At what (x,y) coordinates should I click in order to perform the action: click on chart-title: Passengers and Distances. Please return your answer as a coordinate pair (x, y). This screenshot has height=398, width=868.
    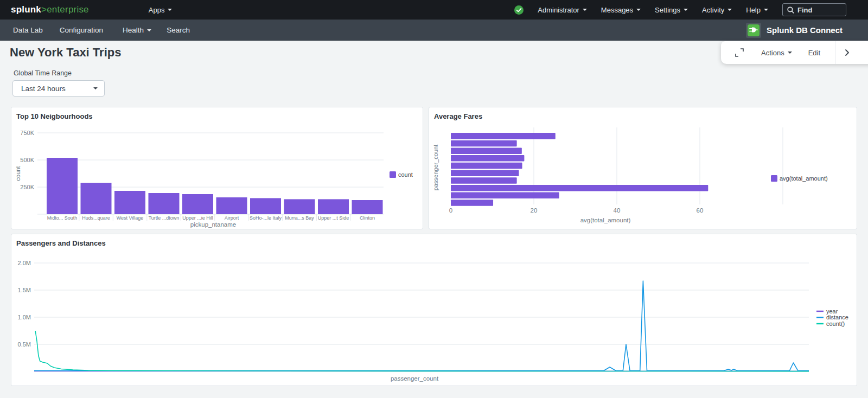
    Looking at the image, I should click on (434, 241).